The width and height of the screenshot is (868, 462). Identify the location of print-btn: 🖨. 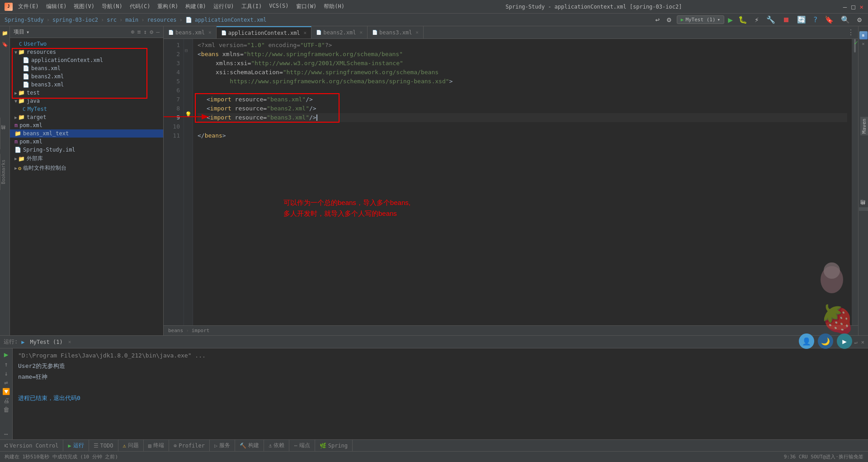
(6, 400).